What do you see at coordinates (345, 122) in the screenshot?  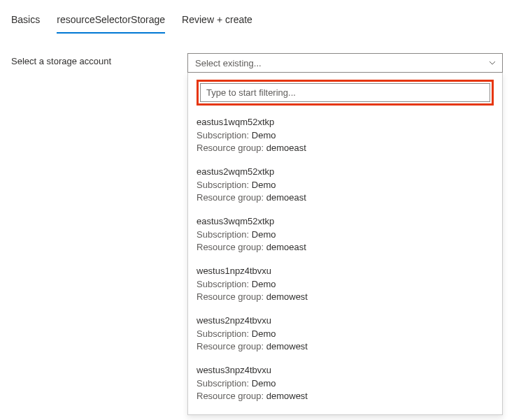 I see `option-name: eastus1wqm52xtkp` at bounding box center [345, 122].